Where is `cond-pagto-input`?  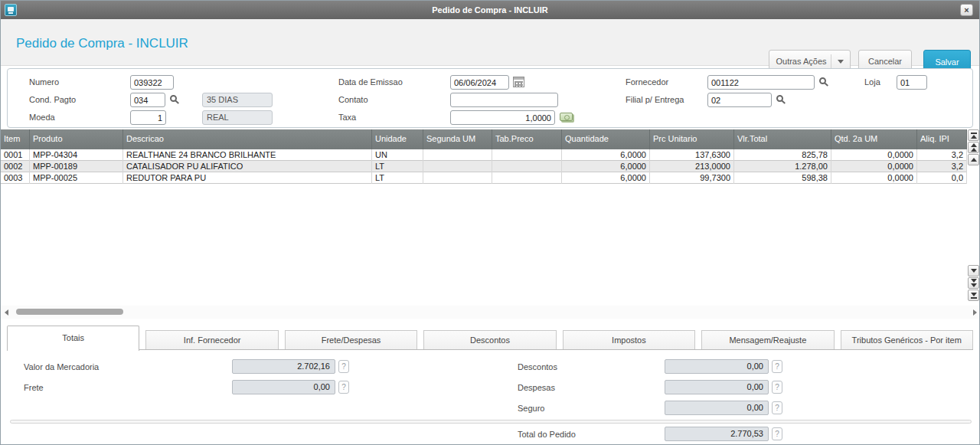
cond-pagto-input is located at coordinates (148, 100).